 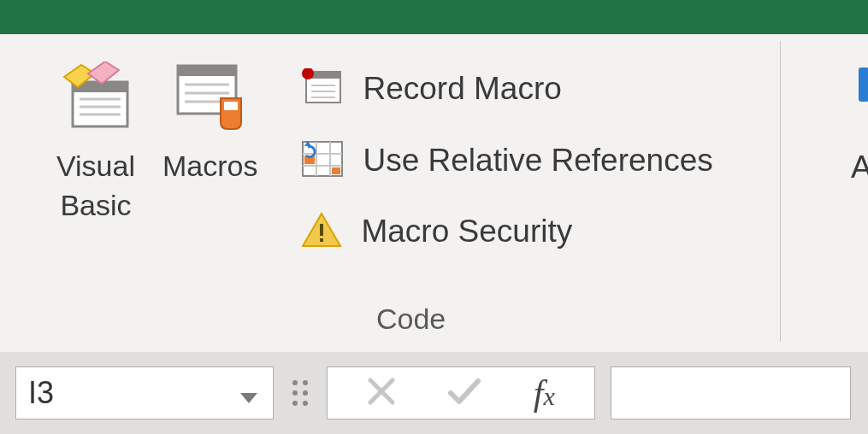 I want to click on drag-handle-icon, so click(x=300, y=393).